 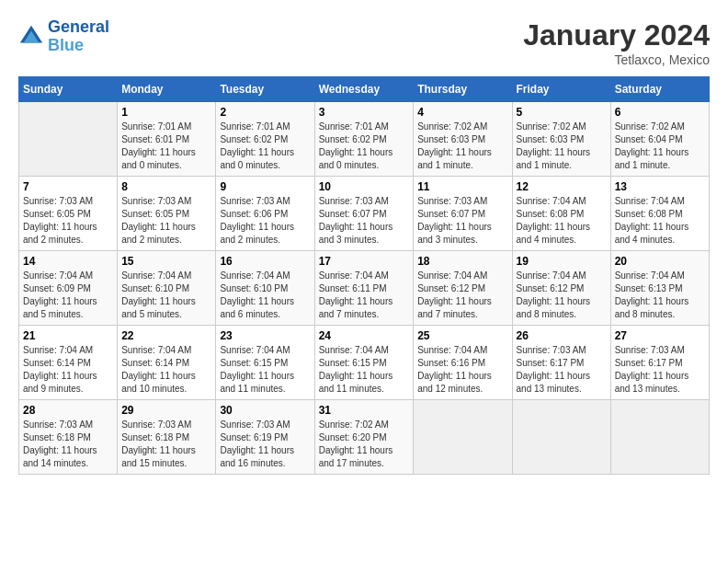 I want to click on logo-icon, so click(x=31, y=37).